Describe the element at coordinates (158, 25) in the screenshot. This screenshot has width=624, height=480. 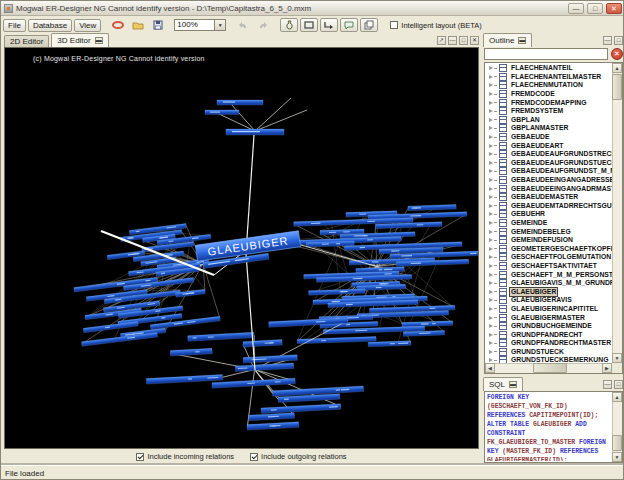
I see `save-icon` at that location.